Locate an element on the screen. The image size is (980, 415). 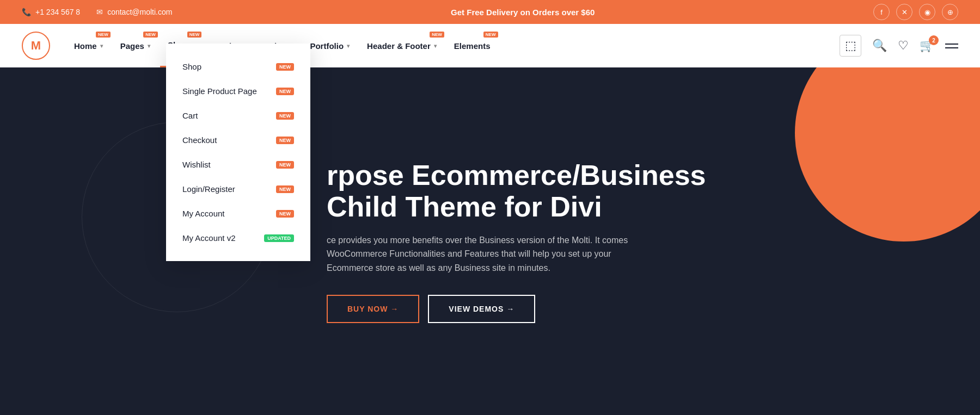
dropdown-label-my-account: My Account is located at coordinates (204, 213).